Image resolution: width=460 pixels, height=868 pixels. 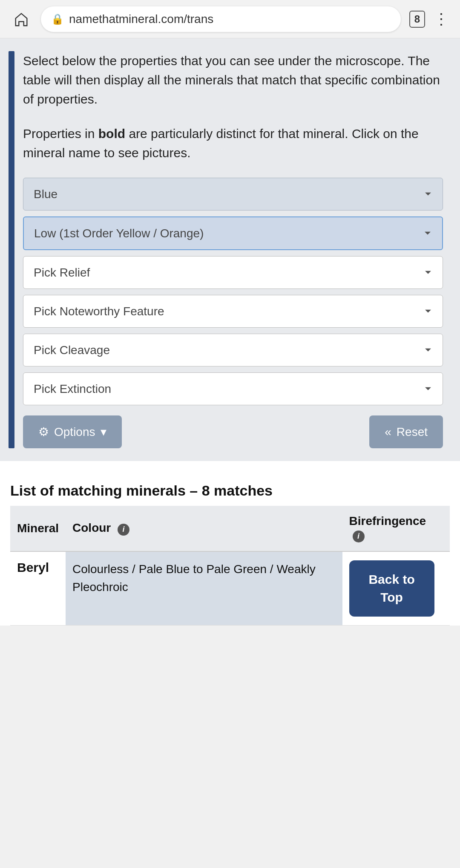 What do you see at coordinates (38, 528) in the screenshot?
I see `mineral-header-label: Mineral` at bounding box center [38, 528].